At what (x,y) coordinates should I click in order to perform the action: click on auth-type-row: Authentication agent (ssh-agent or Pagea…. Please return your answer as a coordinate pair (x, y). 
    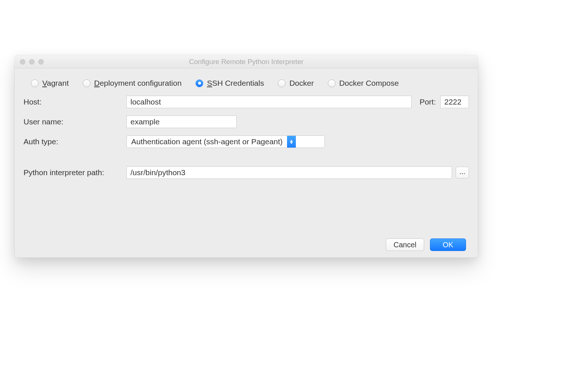
    Looking at the image, I should click on (298, 142).